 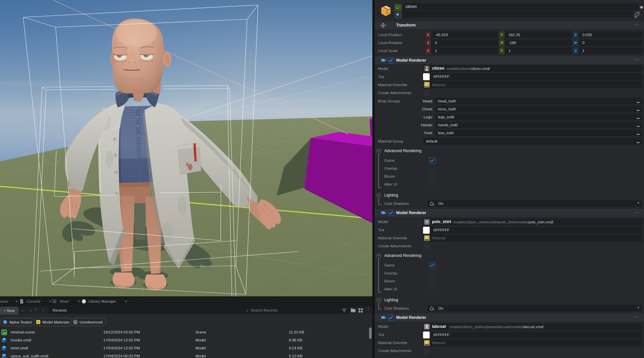 I want to click on svg-text: VMAT, so click(x=427, y=87).